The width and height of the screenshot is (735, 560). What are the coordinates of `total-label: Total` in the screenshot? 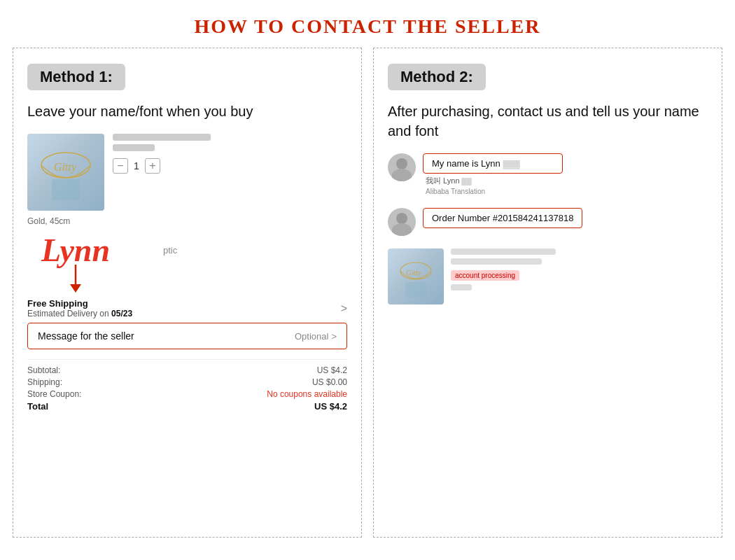 It's located at (38, 406).